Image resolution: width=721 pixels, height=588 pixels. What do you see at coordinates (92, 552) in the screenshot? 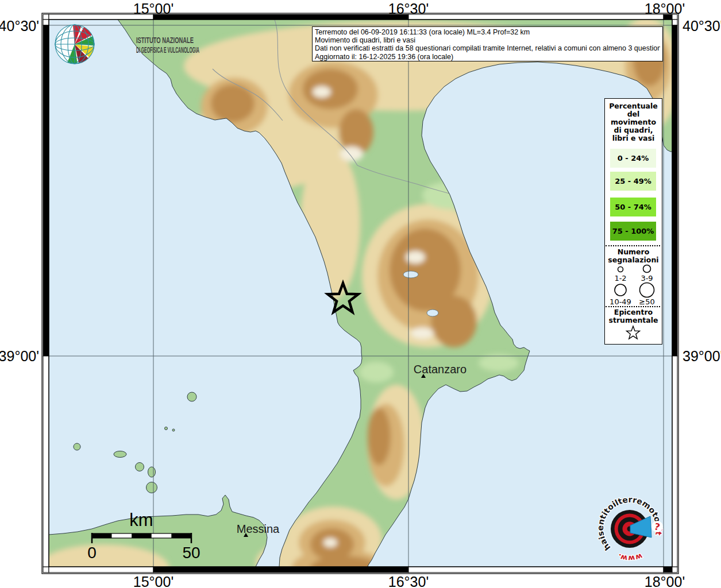
I see `scale-start: 0` at bounding box center [92, 552].